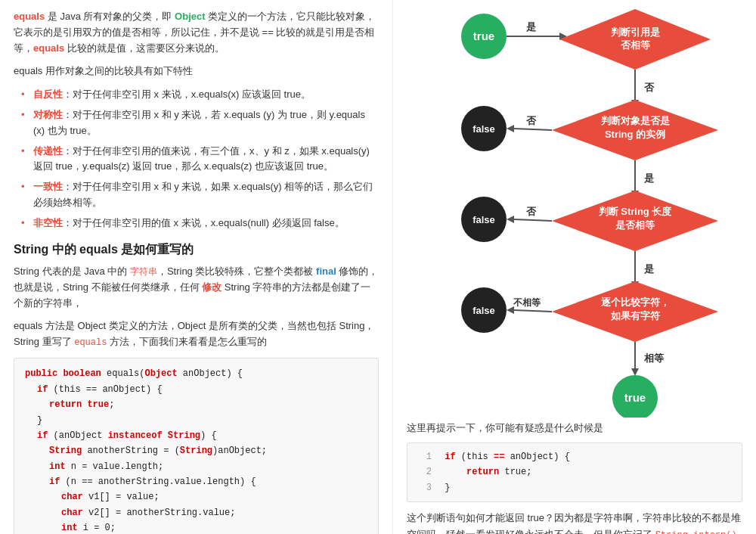  What do you see at coordinates (424, 472) in the screenshot?
I see `line-num-2: 2` at bounding box center [424, 472].